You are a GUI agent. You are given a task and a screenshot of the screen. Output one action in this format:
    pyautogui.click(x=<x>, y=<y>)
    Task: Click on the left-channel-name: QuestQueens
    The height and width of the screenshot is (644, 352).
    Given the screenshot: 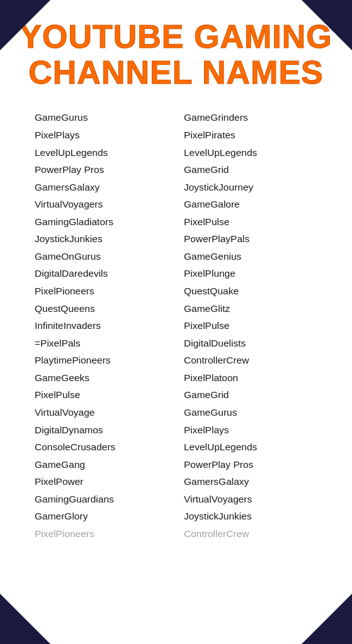 What is the action you would take?
    pyautogui.click(x=106, y=309)
    